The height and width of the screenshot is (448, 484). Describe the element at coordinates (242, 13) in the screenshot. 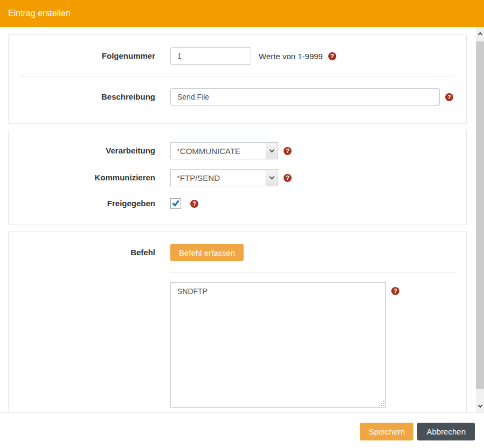

I see `dialog-header: Eintrag erstellen` at that location.